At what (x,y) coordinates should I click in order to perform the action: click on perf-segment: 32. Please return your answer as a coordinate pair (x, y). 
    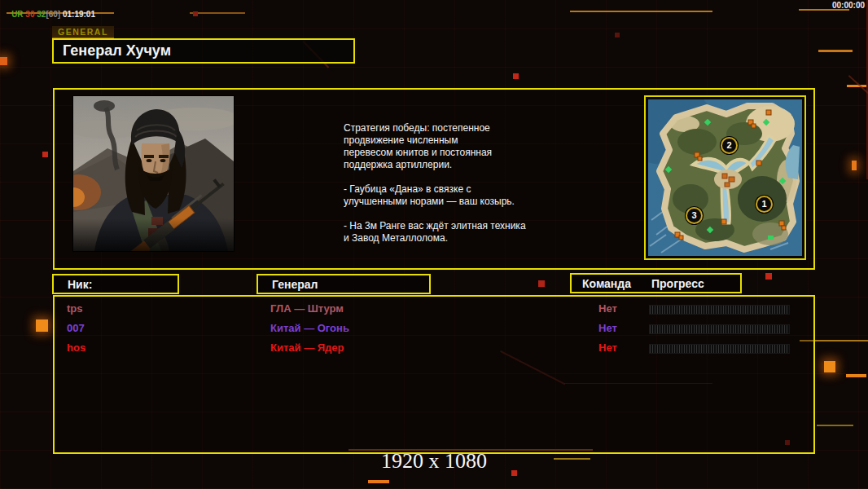
    Looking at the image, I should click on (41, 15).